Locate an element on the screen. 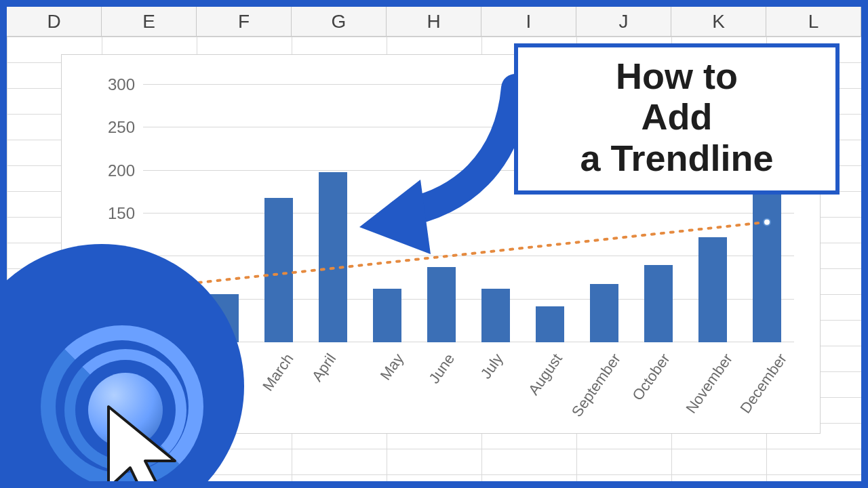 The width and height of the screenshot is (868, 488). x-tick: May is located at coordinates (392, 367).